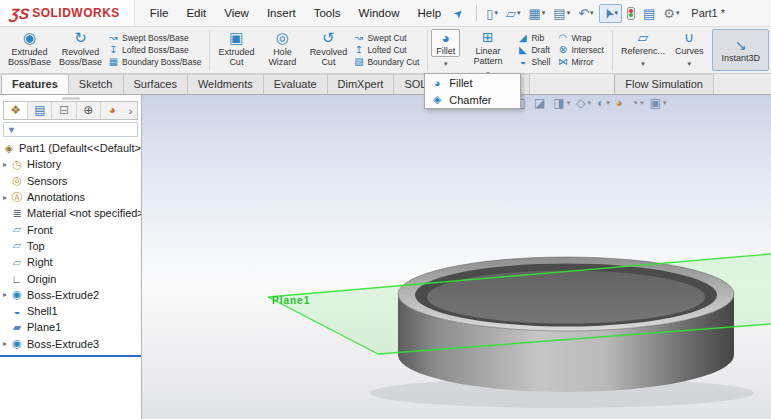  What do you see at coordinates (584, 103) in the screenshot?
I see `display-style-button: ◇▾` at bounding box center [584, 103].